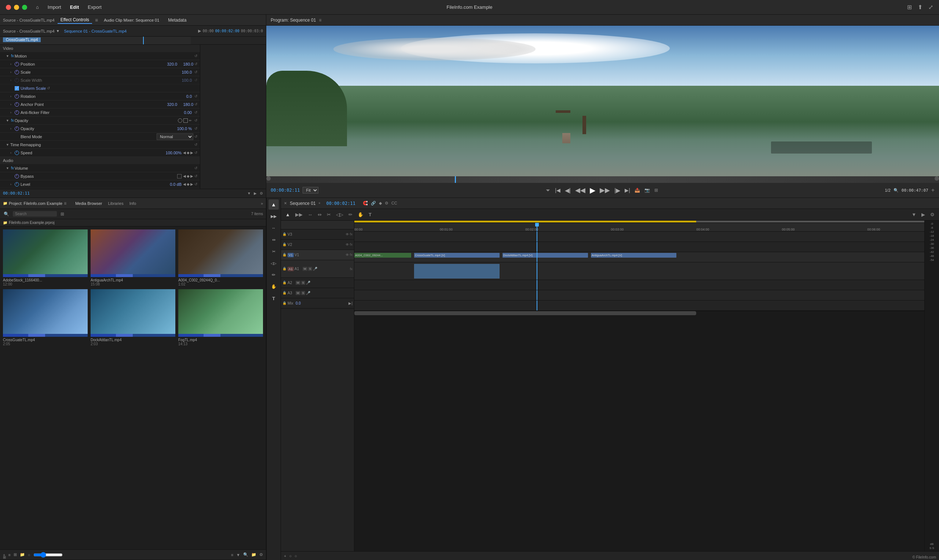  What do you see at coordinates (45, 258) in the screenshot?
I see `project-item-0: AdobeStock_1166400... 12:00` at bounding box center [45, 258].